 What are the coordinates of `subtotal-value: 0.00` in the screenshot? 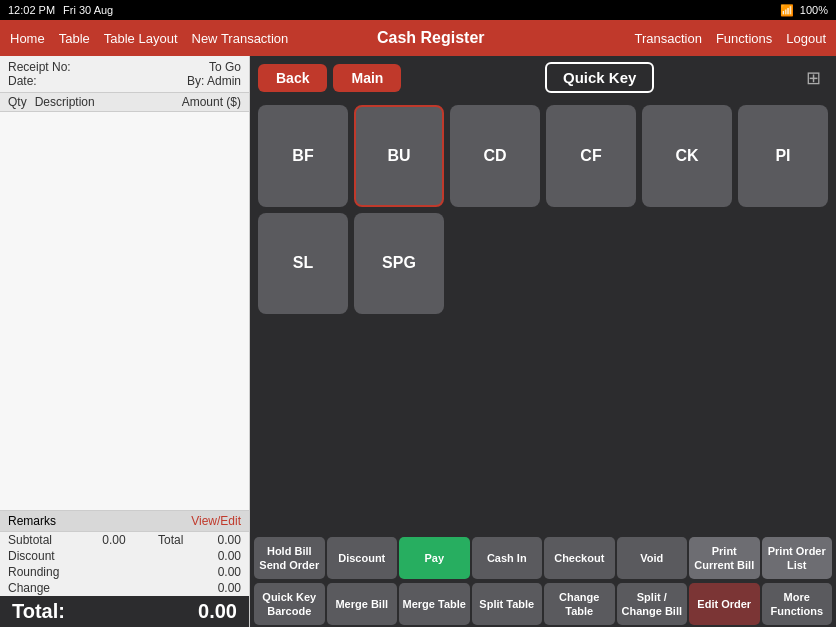 It's located at (101, 540).